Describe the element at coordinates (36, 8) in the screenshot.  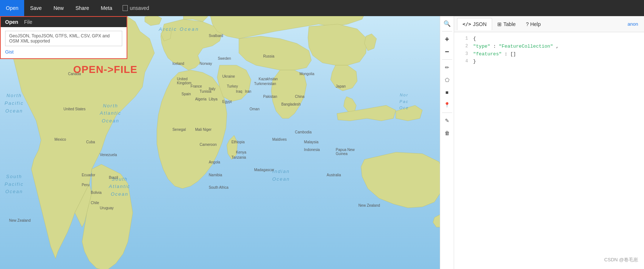
I see `save-button: Save` at that location.